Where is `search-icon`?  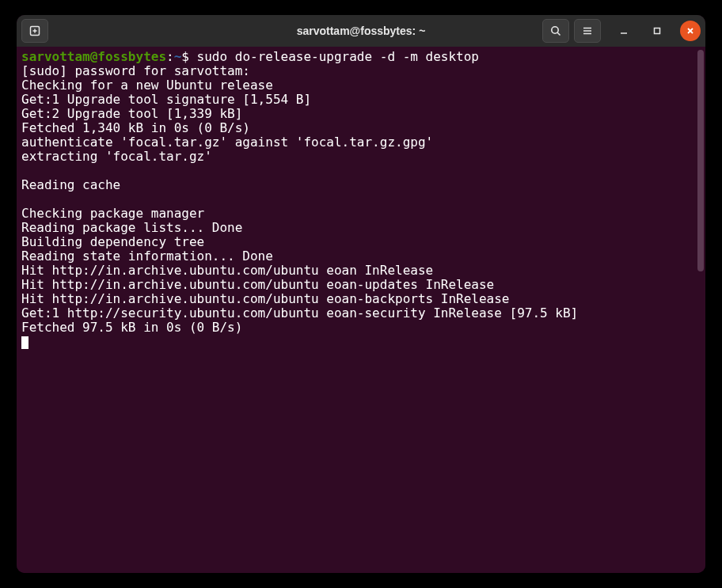
search-icon is located at coordinates (556, 31).